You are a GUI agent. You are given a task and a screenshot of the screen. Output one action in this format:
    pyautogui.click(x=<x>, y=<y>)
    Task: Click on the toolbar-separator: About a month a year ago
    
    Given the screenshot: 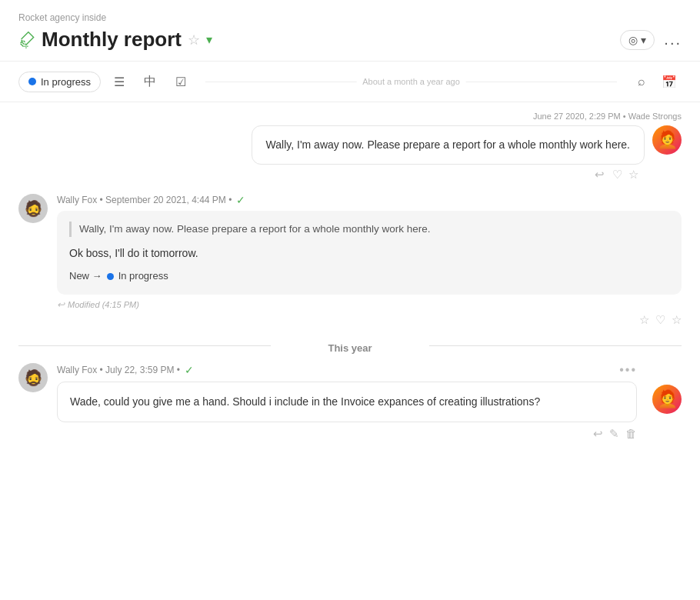 What is the action you would take?
    pyautogui.click(x=411, y=82)
    